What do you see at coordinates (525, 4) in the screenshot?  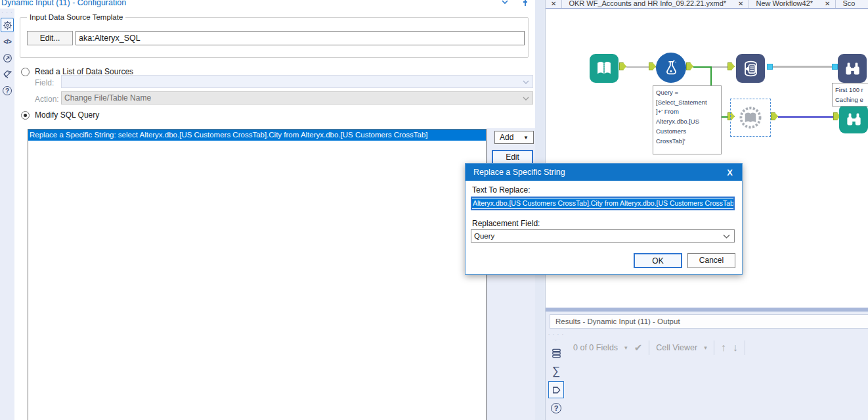 I see `pin-icon` at bounding box center [525, 4].